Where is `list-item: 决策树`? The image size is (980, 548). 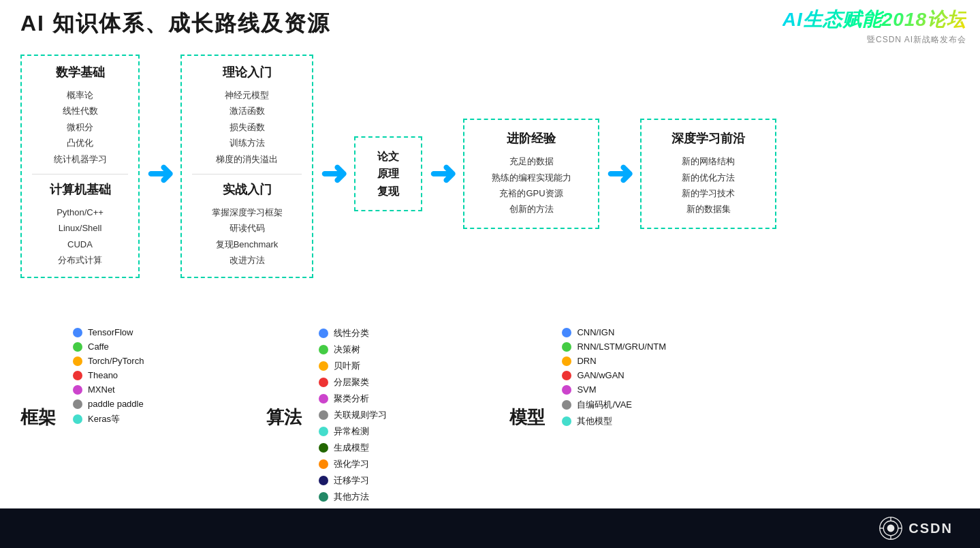 list-item: 决策树 is located at coordinates (353, 350).